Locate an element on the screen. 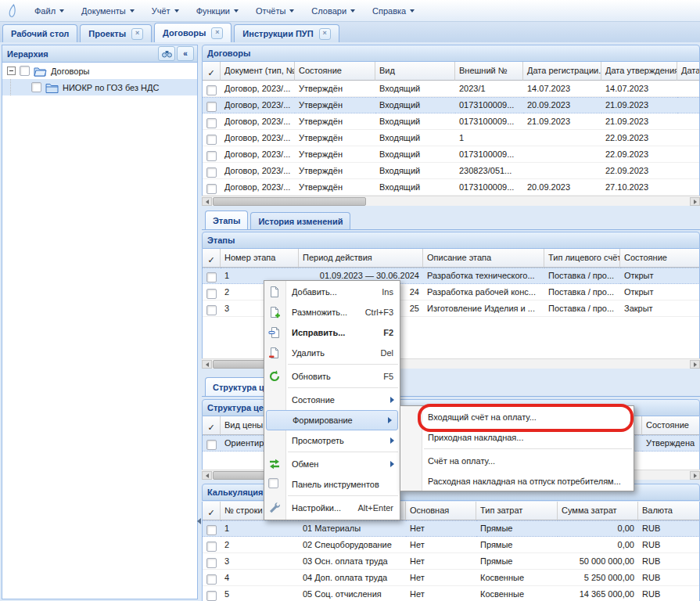 The height and width of the screenshot is (601, 700). menubar-item-функции: Функции is located at coordinates (217, 11).